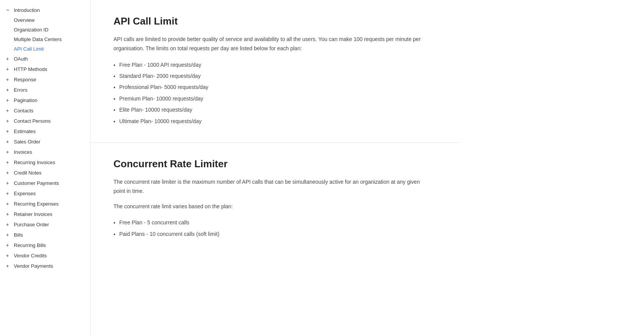 The height and width of the screenshot is (336, 644). Describe the element at coordinates (45, 49) in the screenshot. I see `sidebar-sub-api-call-limit: API Call Limit` at that location.